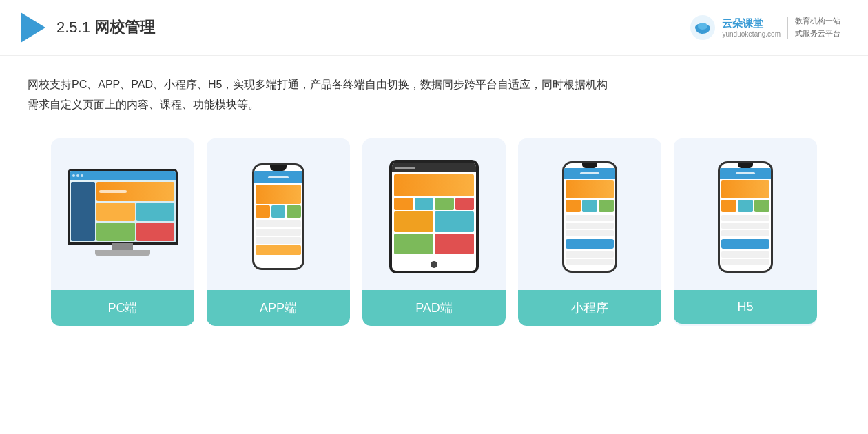 This screenshot has width=868, height=434. I want to click on pc-banner-text, so click(113, 192).